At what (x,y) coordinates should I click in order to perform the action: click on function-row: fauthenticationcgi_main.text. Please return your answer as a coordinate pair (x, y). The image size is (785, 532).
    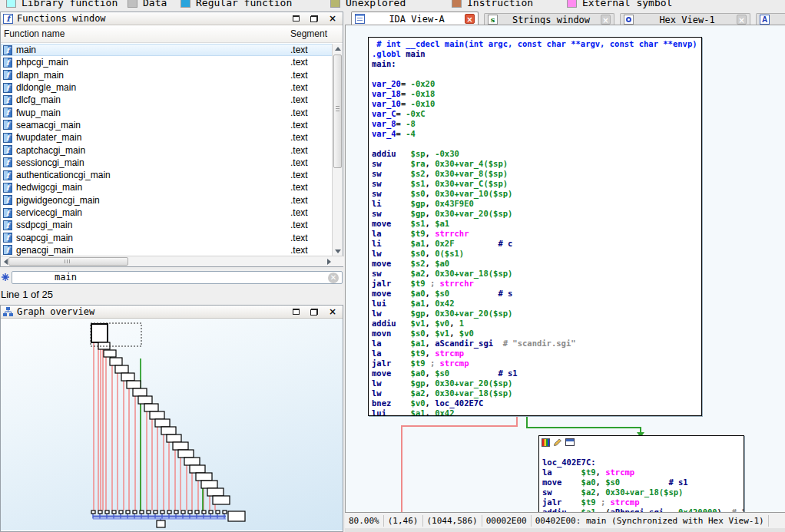
    Looking at the image, I should click on (167, 175).